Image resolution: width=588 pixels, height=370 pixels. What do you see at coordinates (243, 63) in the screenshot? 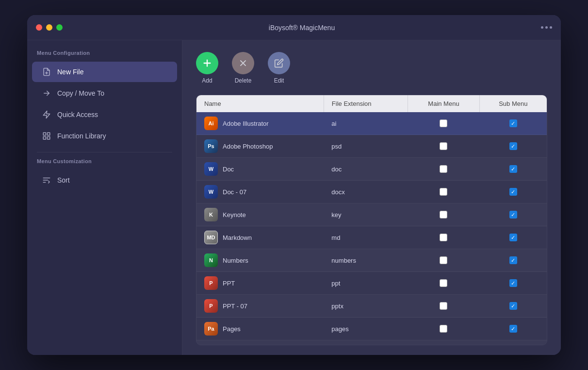
I see `delete-icon-circle` at bounding box center [243, 63].